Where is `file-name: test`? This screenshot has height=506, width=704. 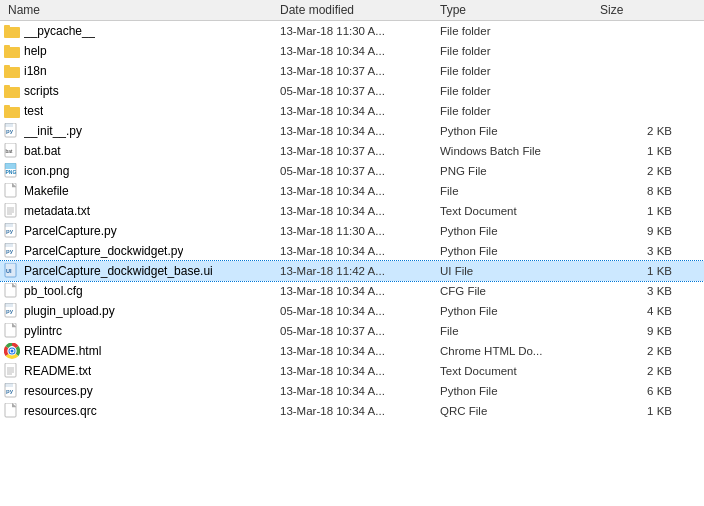 file-name: test is located at coordinates (34, 111).